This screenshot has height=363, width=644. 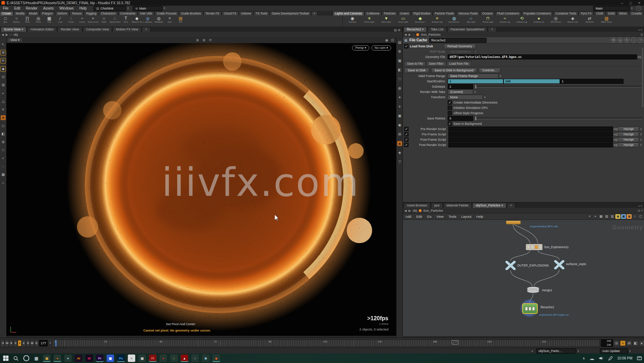 What do you see at coordinates (455, 342) in the screenshot?
I see `frame-marker: 177` at bounding box center [455, 342].